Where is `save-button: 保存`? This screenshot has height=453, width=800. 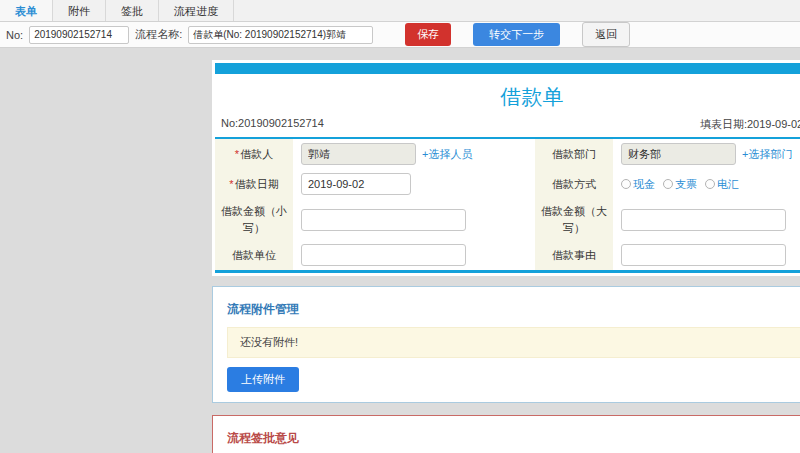 save-button: 保存 is located at coordinates (428, 34).